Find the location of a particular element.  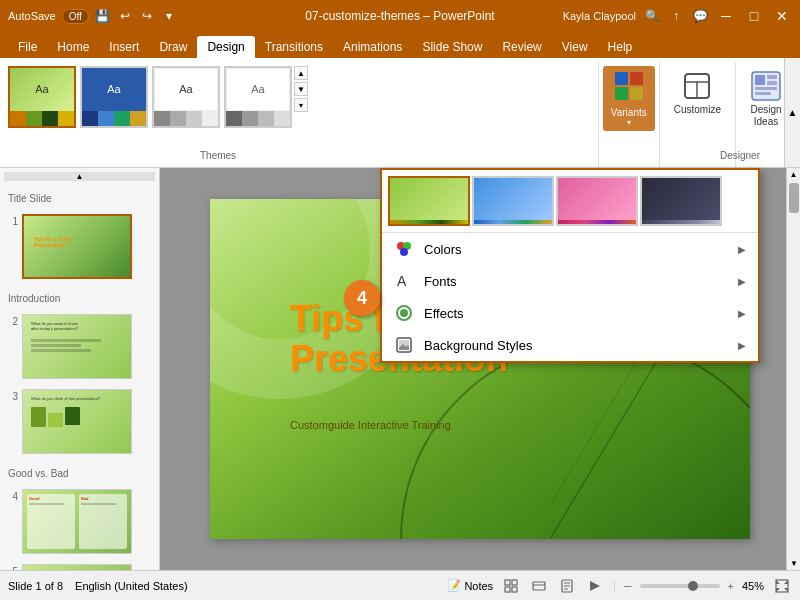

variants-section: Variants ▾ is located at coordinates (630, 114).